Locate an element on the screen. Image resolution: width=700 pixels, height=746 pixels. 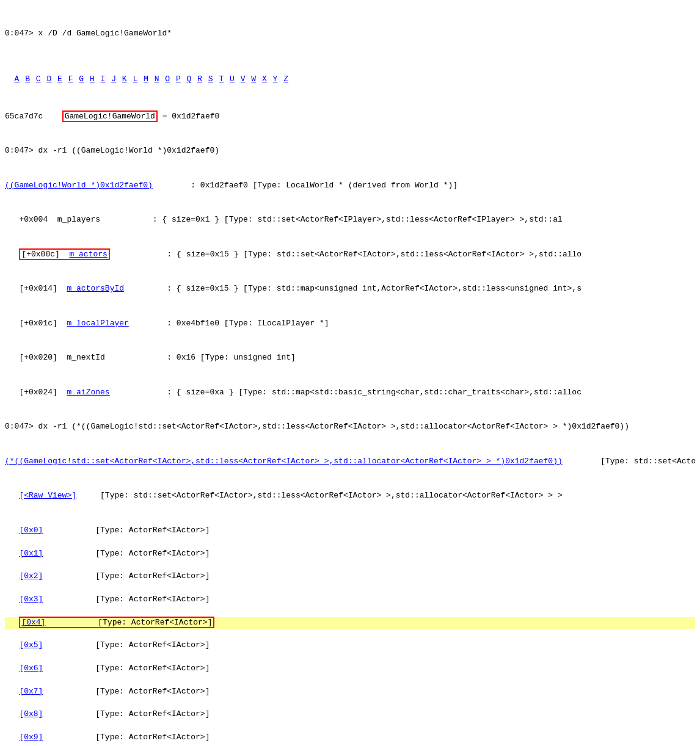
nav-p: P is located at coordinates (178, 79).